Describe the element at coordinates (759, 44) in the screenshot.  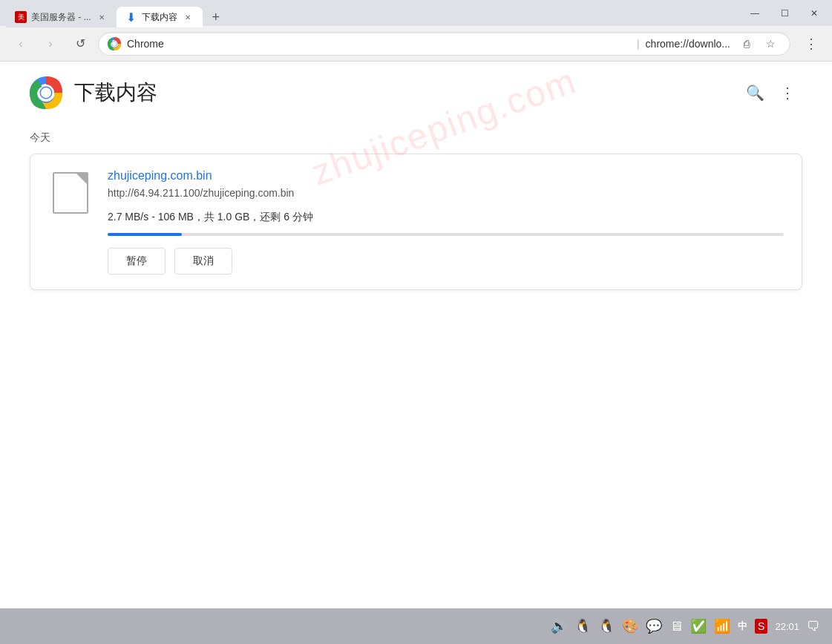
I see `address-actions: ⎙ ☆` at that location.